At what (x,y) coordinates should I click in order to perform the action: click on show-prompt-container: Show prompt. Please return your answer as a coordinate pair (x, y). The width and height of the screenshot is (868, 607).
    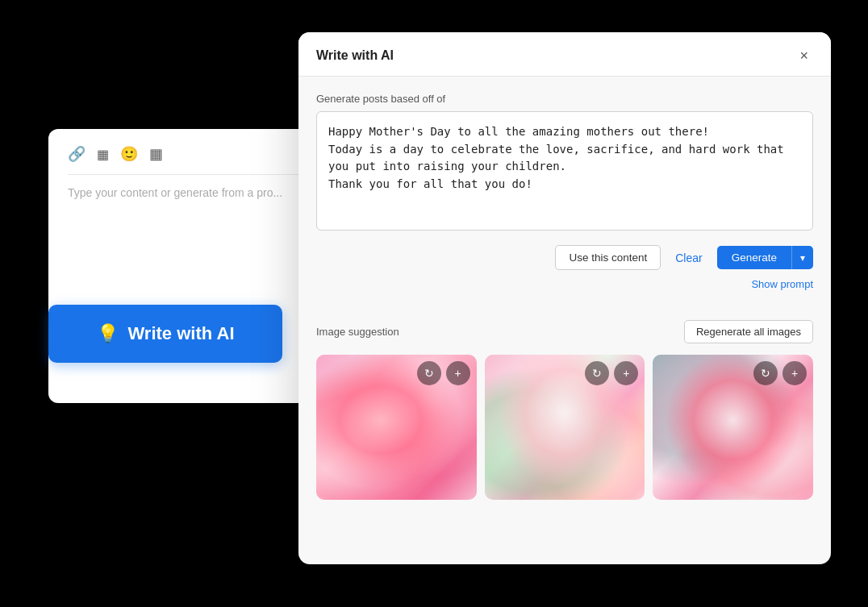
    Looking at the image, I should click on (565, 284).